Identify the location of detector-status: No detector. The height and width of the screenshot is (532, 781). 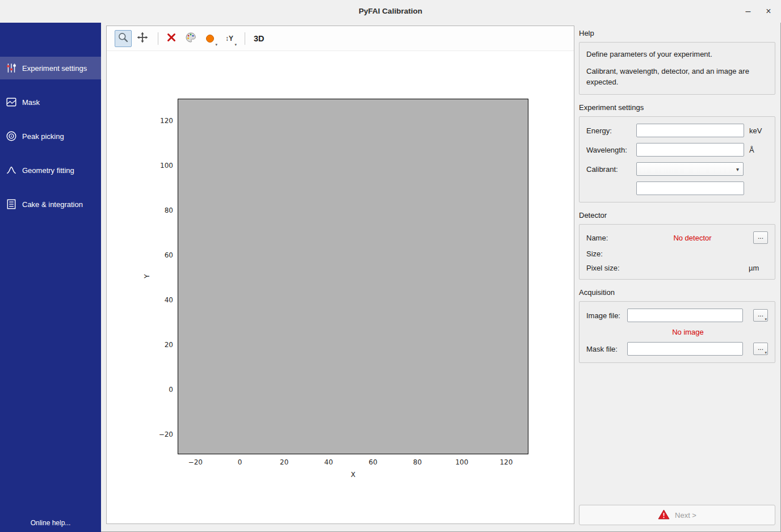
(692, 238).